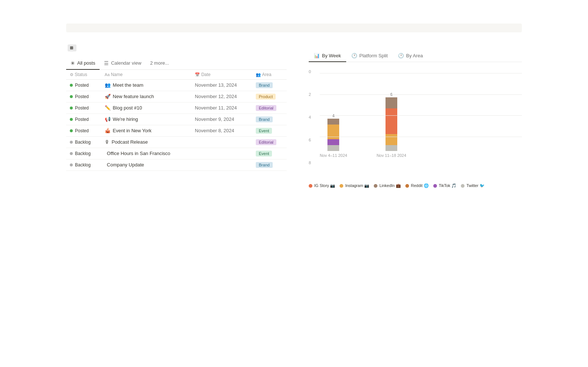 This screenshot has height=367, width=588. Describe the element at coordinates (269, 142) in the screenshot. I see `area-cell-5: Editorial` at that location.